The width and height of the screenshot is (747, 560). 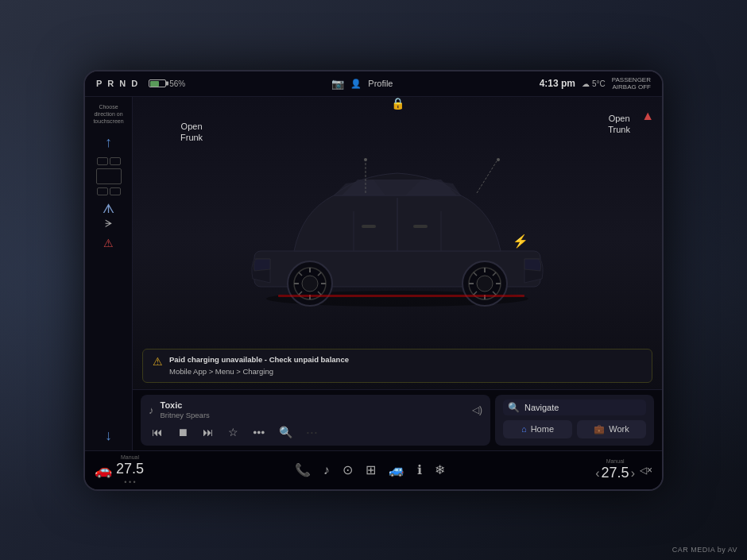 I want to click on left-temp-group: Manual 27.5 • • •, so click(x=130, y=470).